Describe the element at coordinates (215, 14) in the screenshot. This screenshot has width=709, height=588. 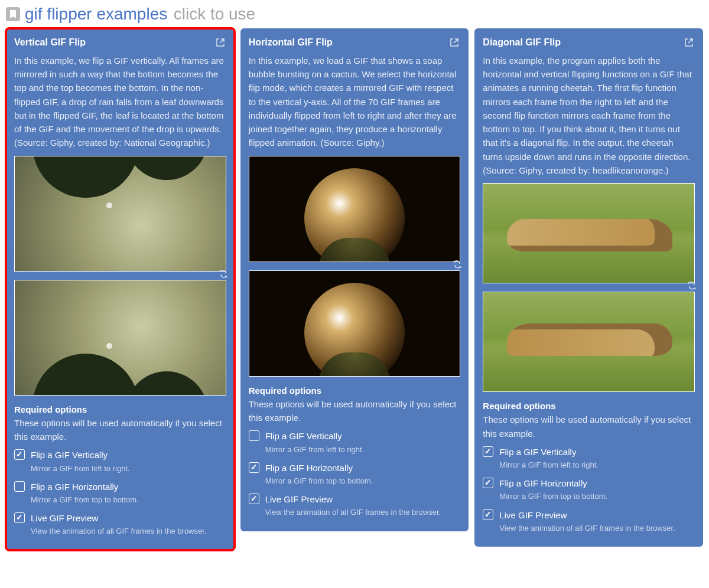
I see `section-subtitle: click to use` at that location.